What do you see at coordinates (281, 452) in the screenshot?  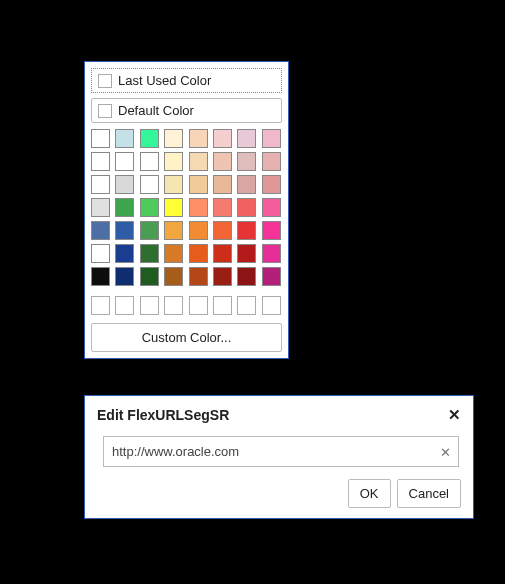 I see `url-input` at bounding box center [281, 452].